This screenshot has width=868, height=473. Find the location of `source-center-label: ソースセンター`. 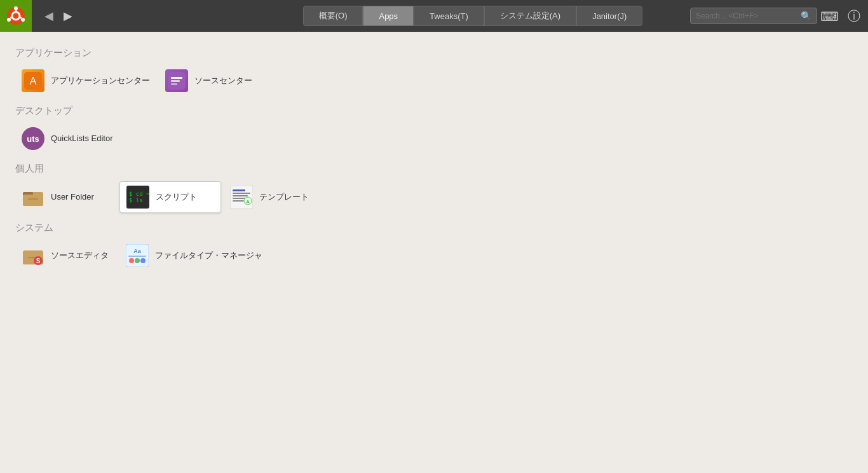

source-center-label: ソースセンター is located at coordinates (224, 81).